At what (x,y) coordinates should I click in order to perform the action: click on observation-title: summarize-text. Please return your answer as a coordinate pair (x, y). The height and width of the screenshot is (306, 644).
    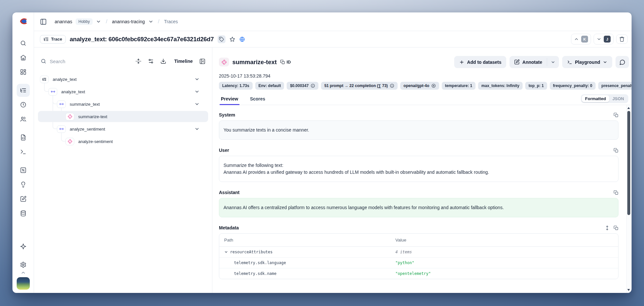
    Looking at the image, I should click on (255, 62).